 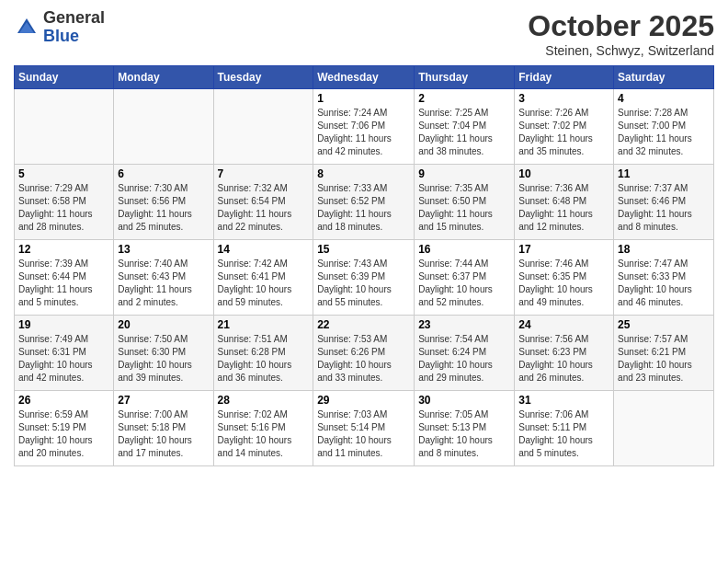 I want to click on calendar-header-sunday: Sunday, so click(x=64, y=77).